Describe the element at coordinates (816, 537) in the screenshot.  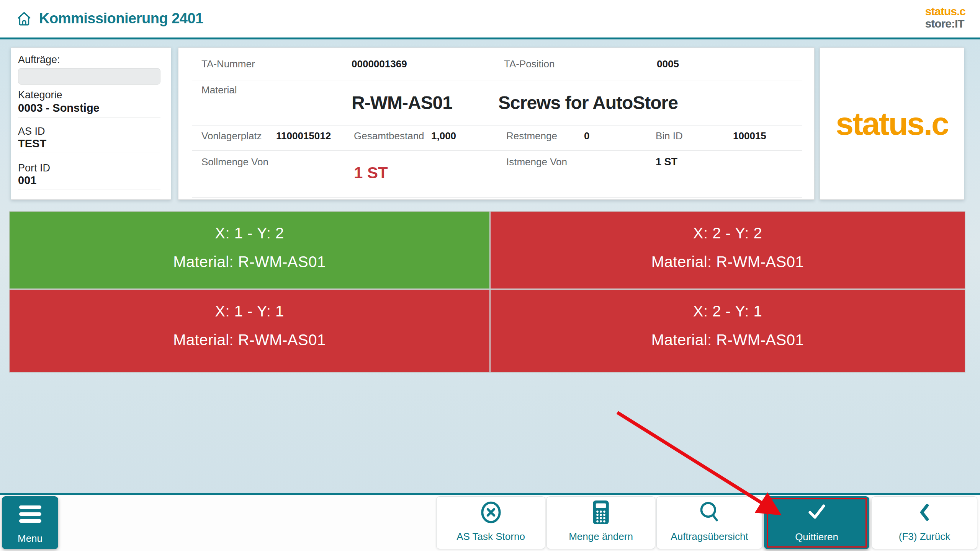
I see `quittieren-label: Quittieren` at that location.